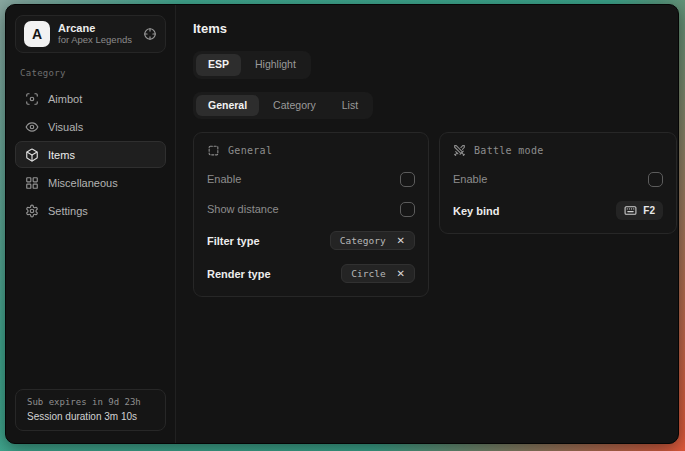 This screenshot has height=451, width=685. What do you see at coordinates (218, 65) in the screenshot?
I see `tab-esp: ESP` at bounding box center [218, 65].